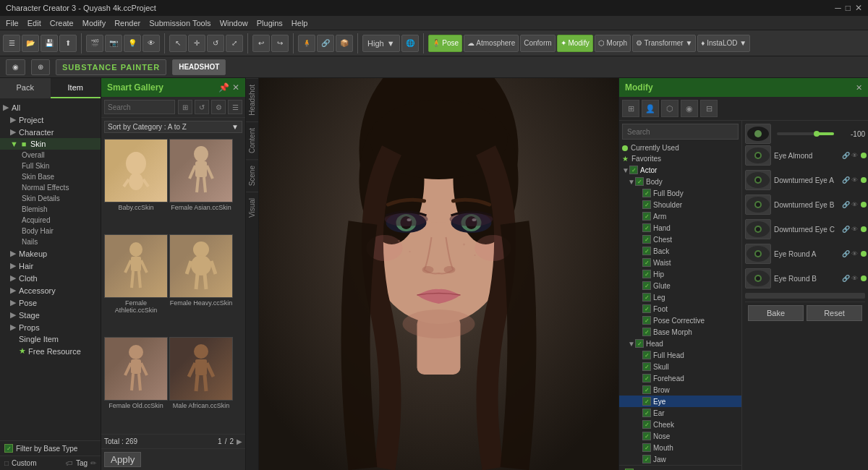  Describe the element at coordinates (647, 205) in the screenshot. I see `check-shoulder: ✓` at that location.